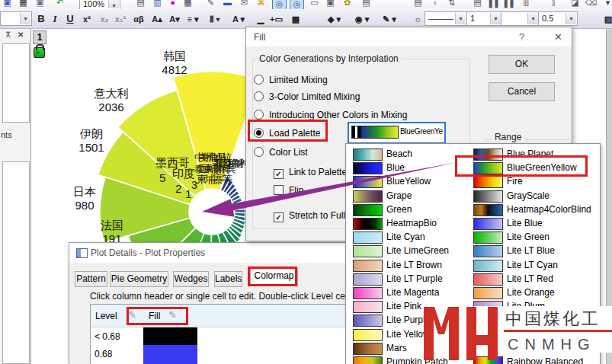 Image resolution: width=612 pixels, height=364 pixels. I want to click on print-icon: ▤, so click(140, 5).